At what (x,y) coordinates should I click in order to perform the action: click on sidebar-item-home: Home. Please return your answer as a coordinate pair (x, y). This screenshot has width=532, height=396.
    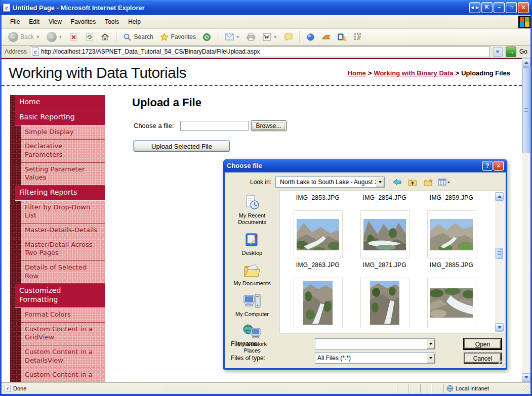
    Looking at the image, I should click on (58, 103).